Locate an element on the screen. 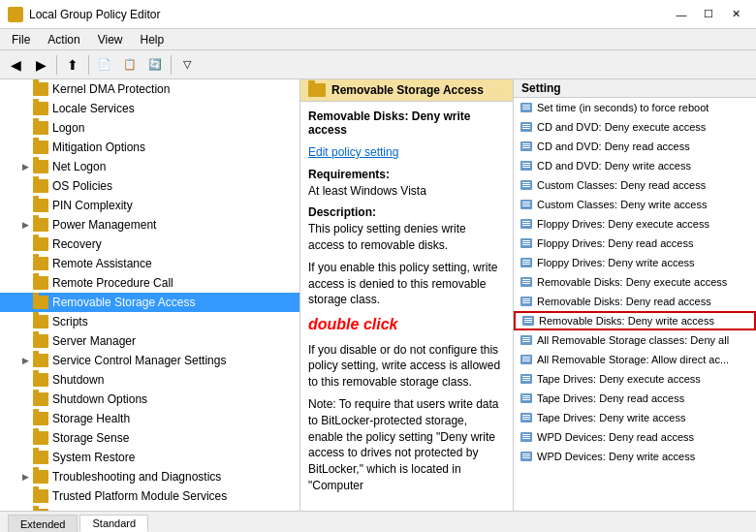 The height and width of the screenshot is (532, 756). tree-item: Removable Storage Access is located at coordinates (149, 302).